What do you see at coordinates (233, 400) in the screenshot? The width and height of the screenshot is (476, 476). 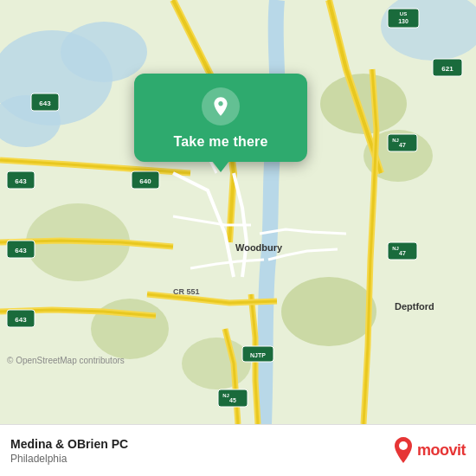 I see `svg-text: 45` at bounding box center [233, 400].